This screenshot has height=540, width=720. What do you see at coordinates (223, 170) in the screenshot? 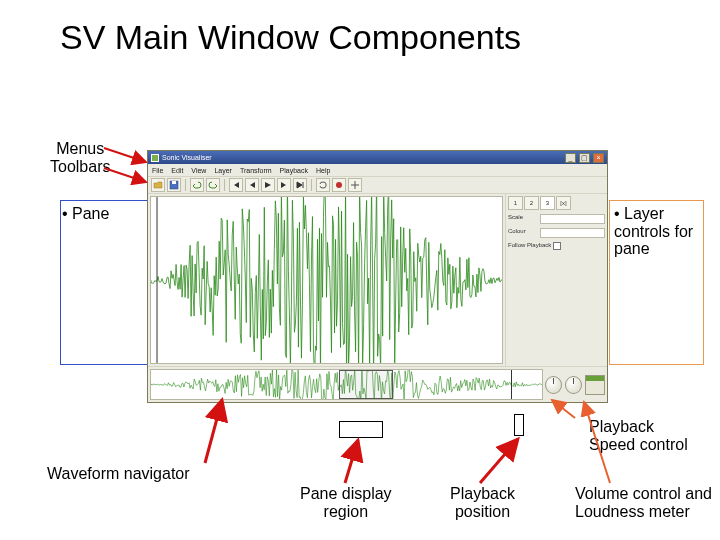
I see `menu-layer: Layer` at bounding box center [223, 170].